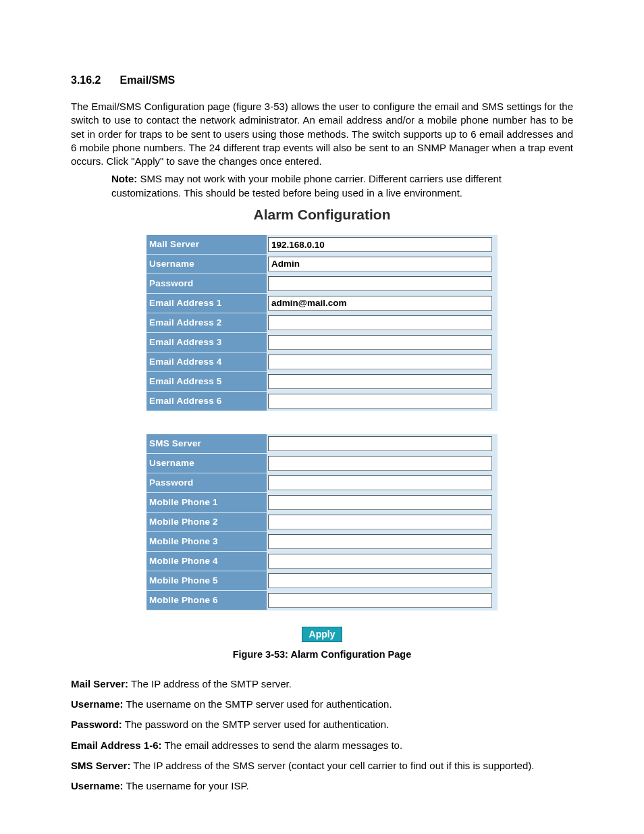 Image resolution: width=644 pixels, height=834 pixels. What do you see at coordinates (258, 704) in the screenshot?
I see `def-desc: The username on the SMTP server used for…` at bounding box center [258, 704].